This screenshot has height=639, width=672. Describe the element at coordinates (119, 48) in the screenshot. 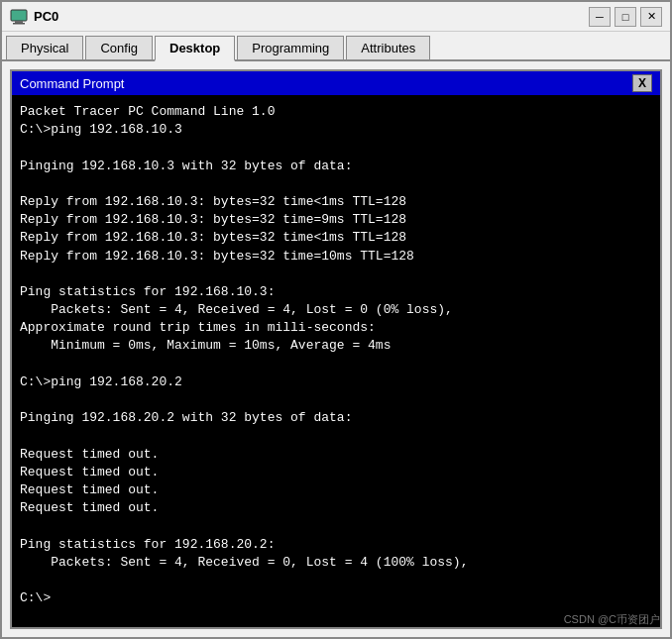

I see `tab-config-label: Config` at that location.